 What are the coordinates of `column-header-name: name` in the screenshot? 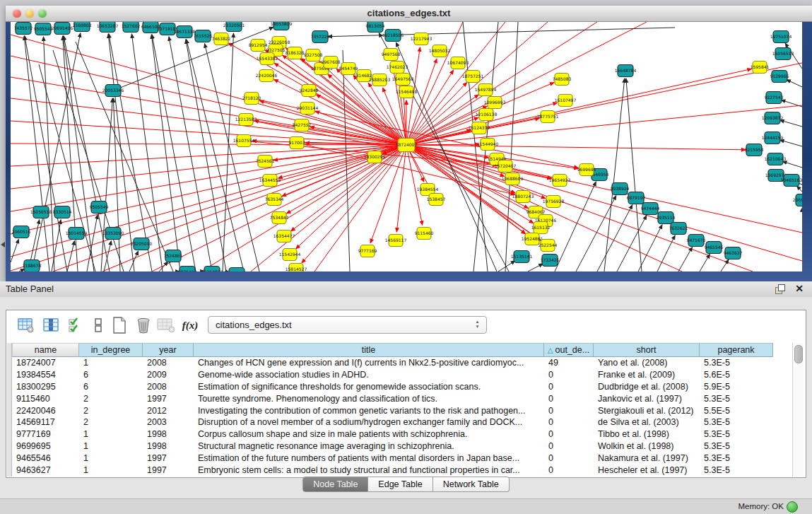 It's located at (45, 350).